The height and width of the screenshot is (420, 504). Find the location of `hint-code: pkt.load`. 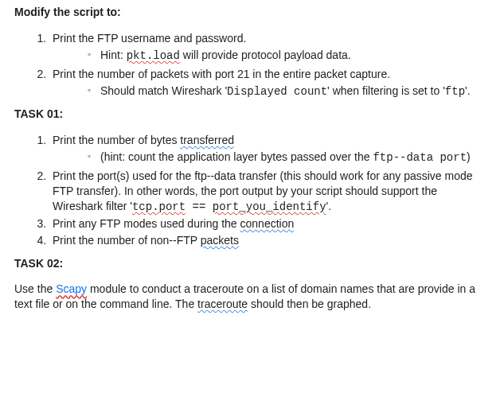

hint-code: pkt.load is located at coordinates (153, 56).